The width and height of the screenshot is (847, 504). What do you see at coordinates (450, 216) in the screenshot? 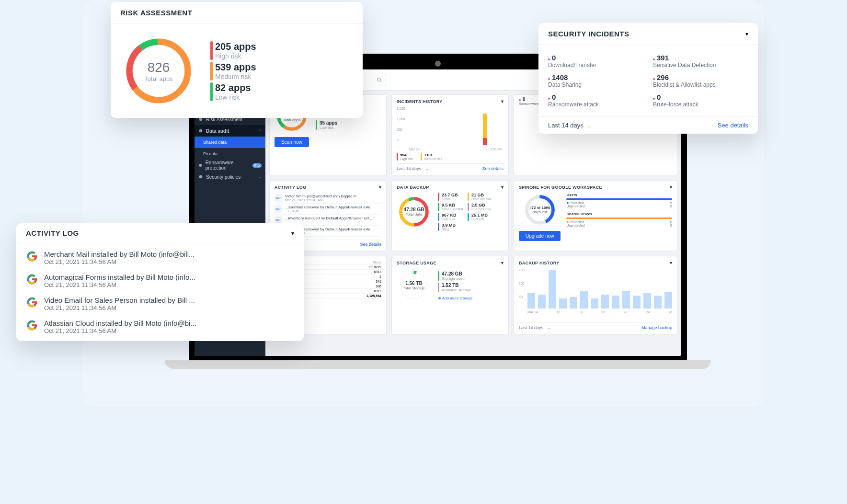
I see `card-data-backup: DATA BACKUP▾ 47.28 GBTotal data 23.7 GBG…` at bounding box center [450, 216].